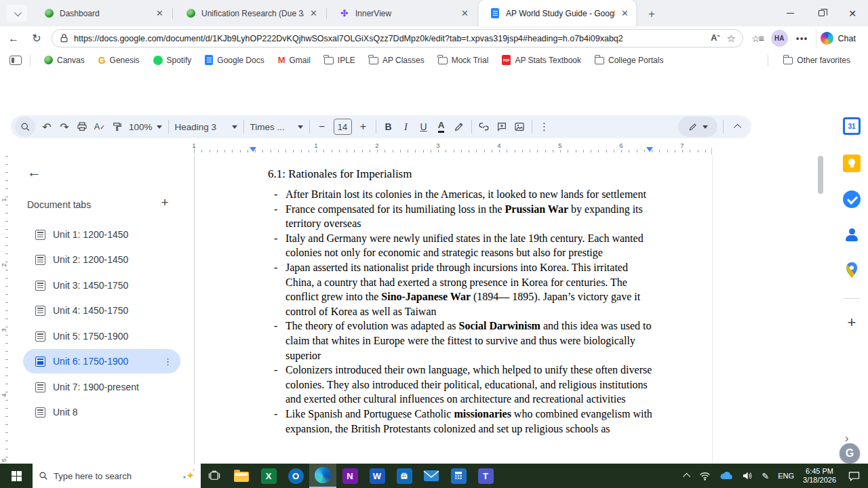 Image resolution: width=868 pixels, height=488 pixels. I want to click on word-button: W, so click(377, 476).